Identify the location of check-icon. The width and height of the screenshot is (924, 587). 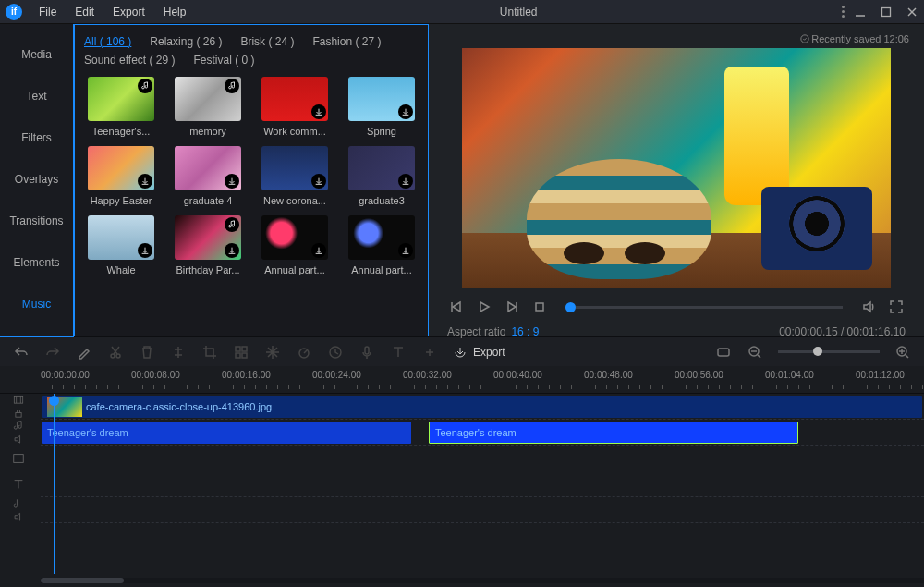
(805, 39).